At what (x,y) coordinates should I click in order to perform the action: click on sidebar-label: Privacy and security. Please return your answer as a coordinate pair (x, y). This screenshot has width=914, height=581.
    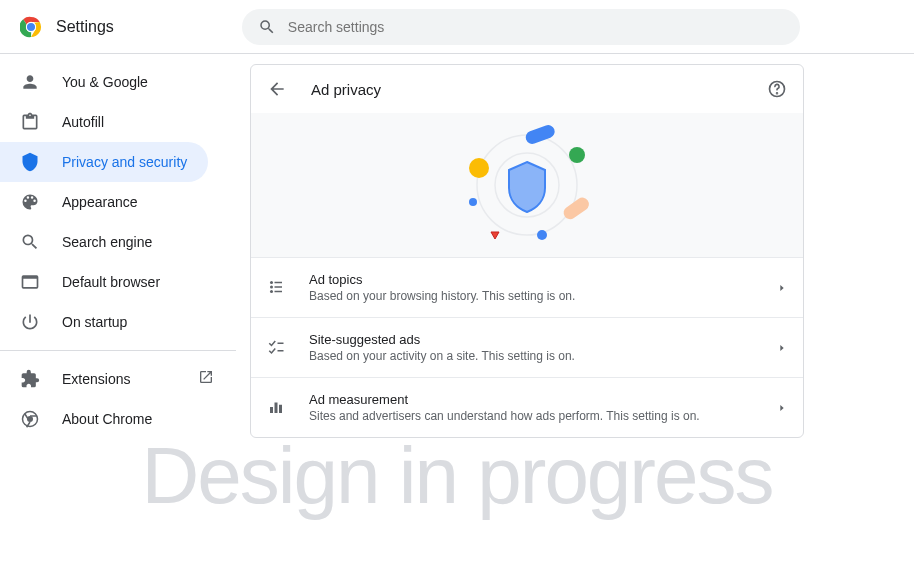
    Looking at the image, I should click on (124, 162).